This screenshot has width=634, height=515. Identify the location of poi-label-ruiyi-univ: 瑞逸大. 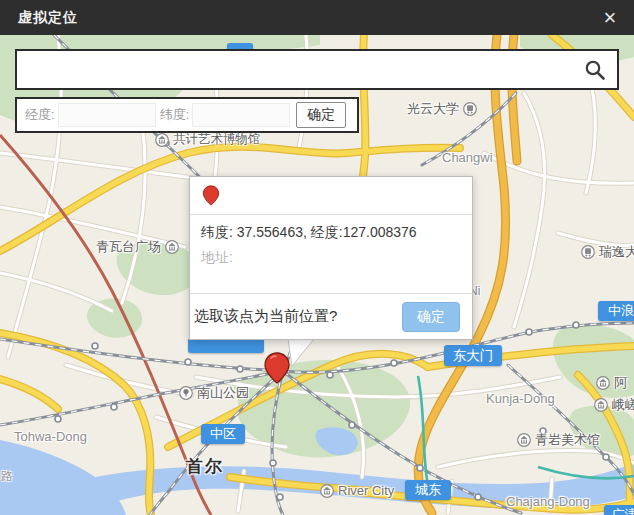
(608, 252).